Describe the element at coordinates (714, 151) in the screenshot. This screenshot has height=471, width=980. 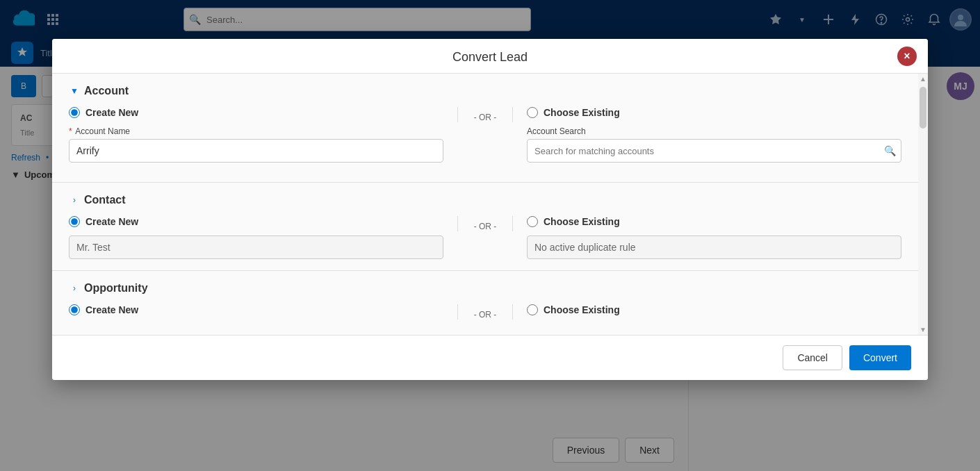
I see `account-search-input` at that location.